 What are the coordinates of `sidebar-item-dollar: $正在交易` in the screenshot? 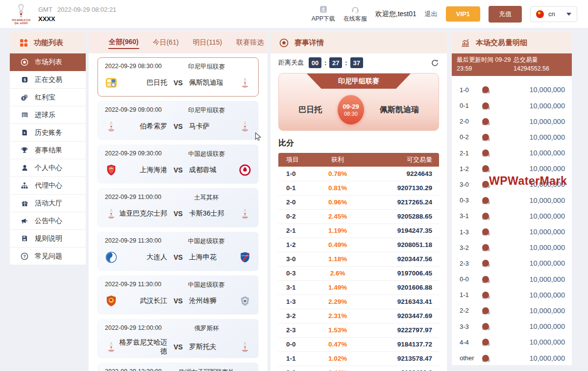 It's located at (48, 80).